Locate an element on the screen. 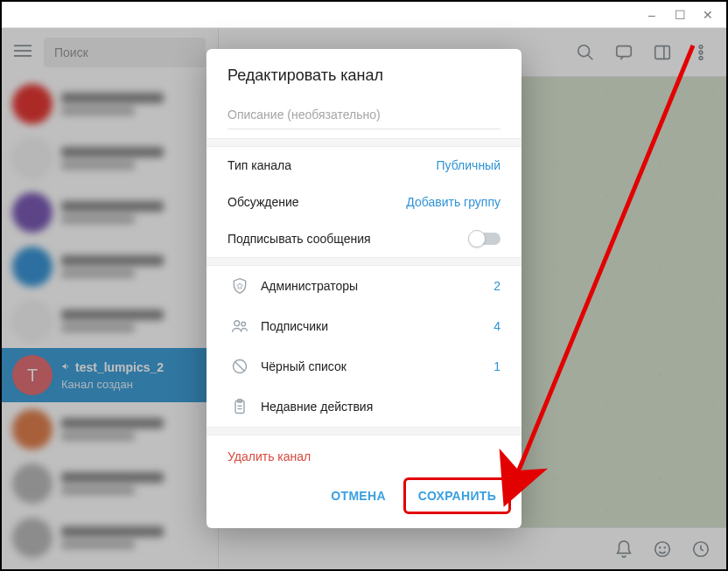 This screenshot has width=728, height=571. dialog-title: Редактировать канал is located at coordinates (364, 73).